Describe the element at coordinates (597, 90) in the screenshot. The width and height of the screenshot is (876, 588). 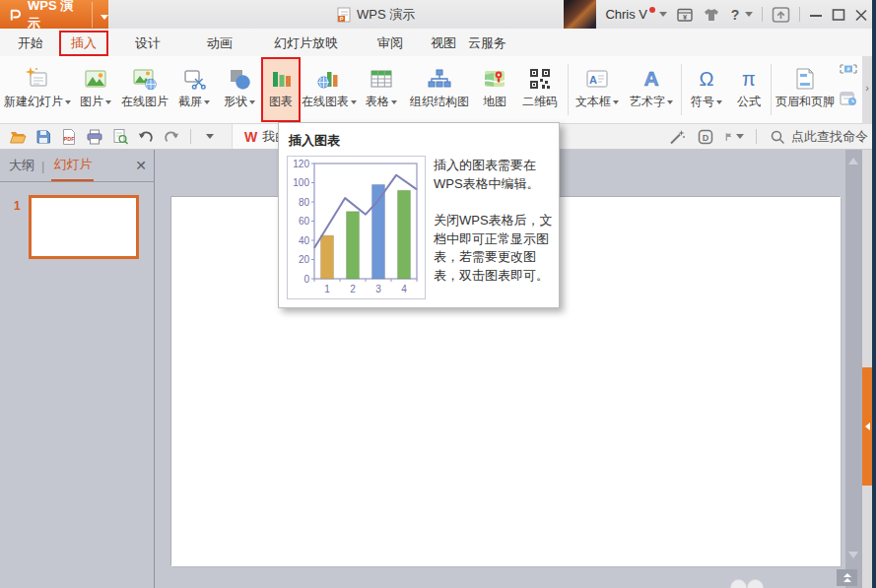
I see `textbox-button: A文本框` at that location.